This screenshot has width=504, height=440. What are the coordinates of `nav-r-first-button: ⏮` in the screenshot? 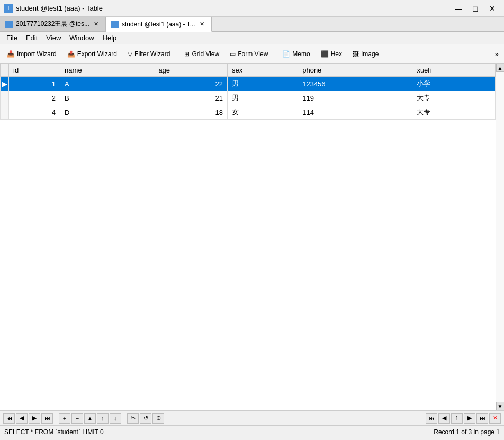 It's located at (431, 418).